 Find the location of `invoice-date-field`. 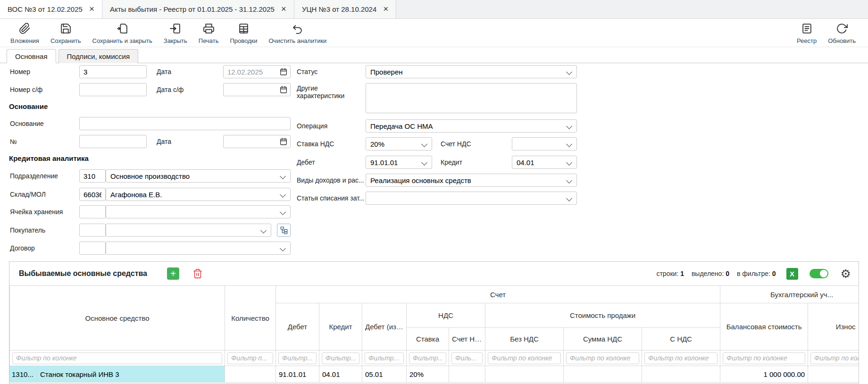

invoice-date-field is located at coordinates (257, 90).